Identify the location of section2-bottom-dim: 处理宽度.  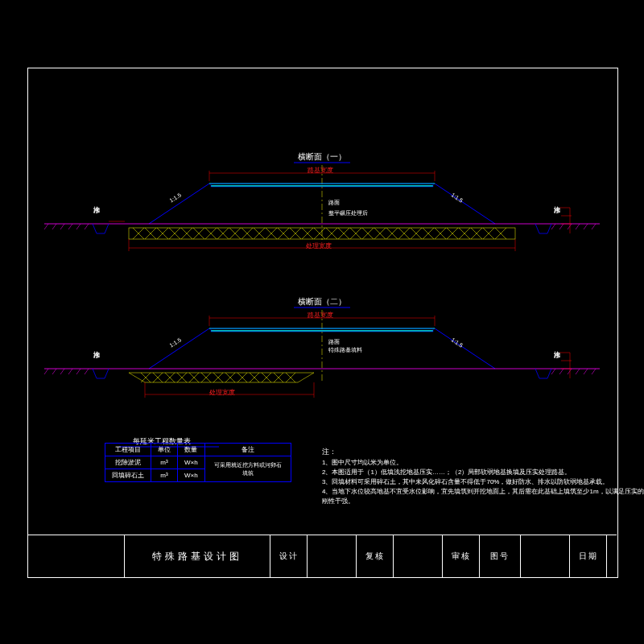
(222, 393).